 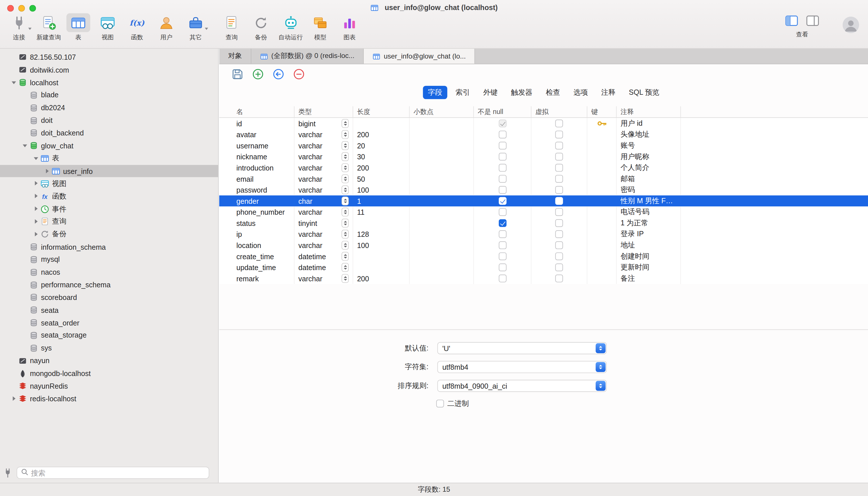 What do you see at coordinates (257, 223) in the screenshot?
I see `field-name-cell: status` at bounding box center [257, 223].